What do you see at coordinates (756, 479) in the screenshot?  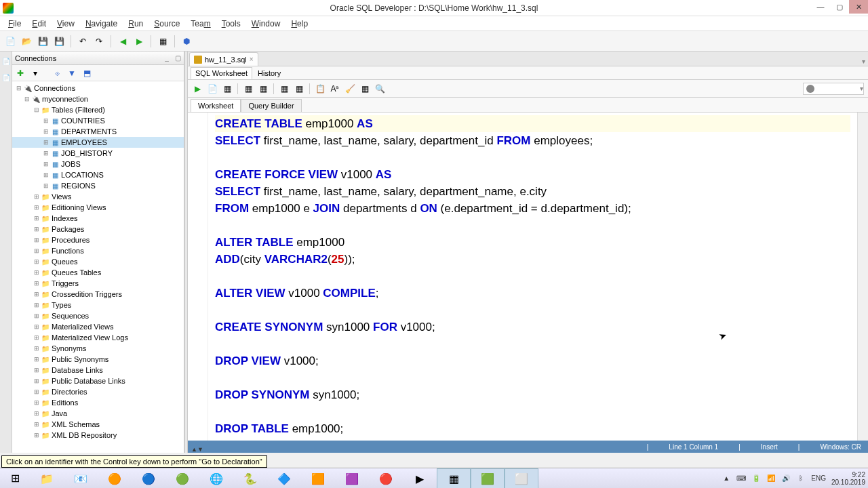 I see `tray-battery-icon: 🔋` at bounding box center [756, 479].